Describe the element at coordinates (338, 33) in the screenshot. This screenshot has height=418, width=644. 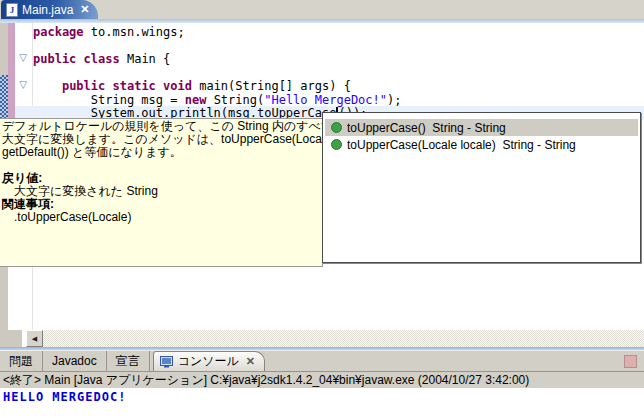
I see `code-line-package: package to.msn.wings;` at that location.